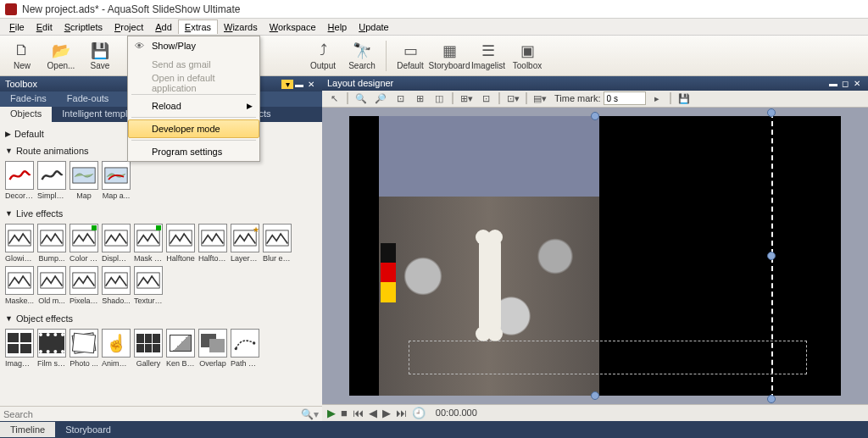 Image resolution: width=868 pixels, height=438 pixels. I want to click on subtab-intelligenttempl: Intelligent templ, so click(95, 114).